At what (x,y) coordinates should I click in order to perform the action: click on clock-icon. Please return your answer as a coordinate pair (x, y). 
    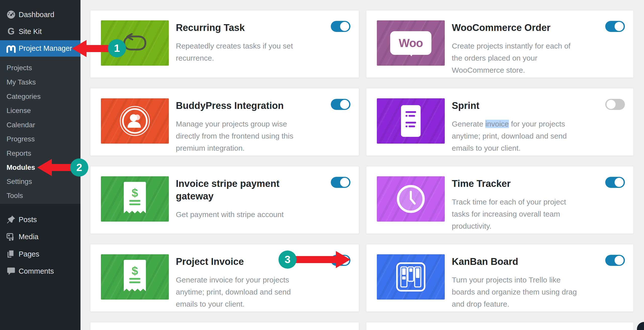
    Looking at the image, I should click on (411, 199).